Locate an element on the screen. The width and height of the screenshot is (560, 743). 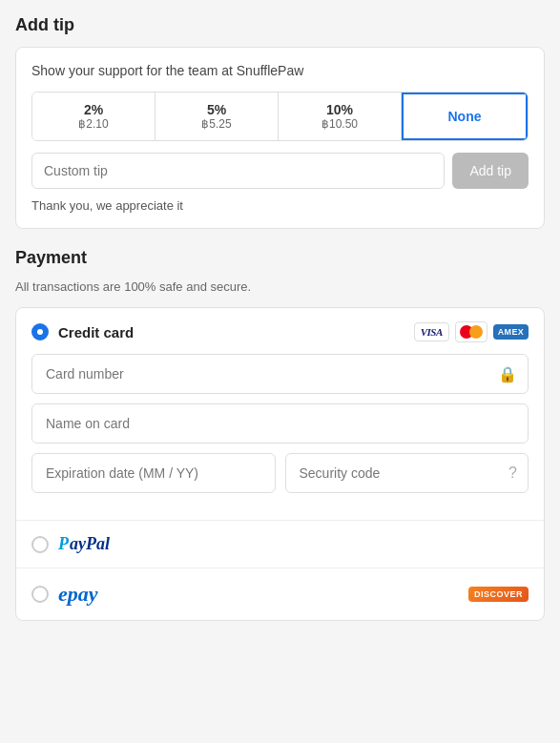
epay-header: epay DISCOVER is located at coordinates (280, 594).